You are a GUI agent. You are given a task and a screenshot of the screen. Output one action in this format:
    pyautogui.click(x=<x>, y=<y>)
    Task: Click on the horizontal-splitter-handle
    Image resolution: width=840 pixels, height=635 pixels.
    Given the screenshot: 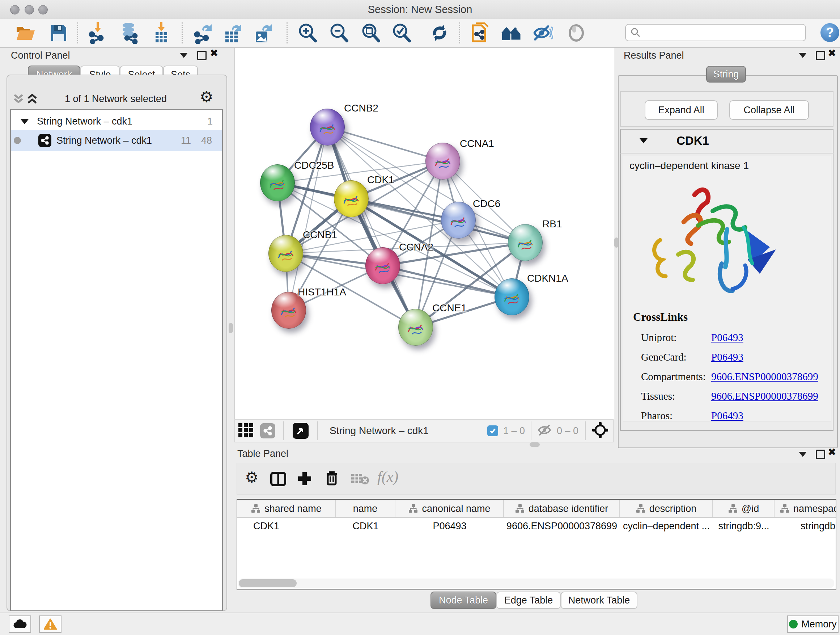 What is the action you would take?
    pyautogui.click(x=535, y=445)
    